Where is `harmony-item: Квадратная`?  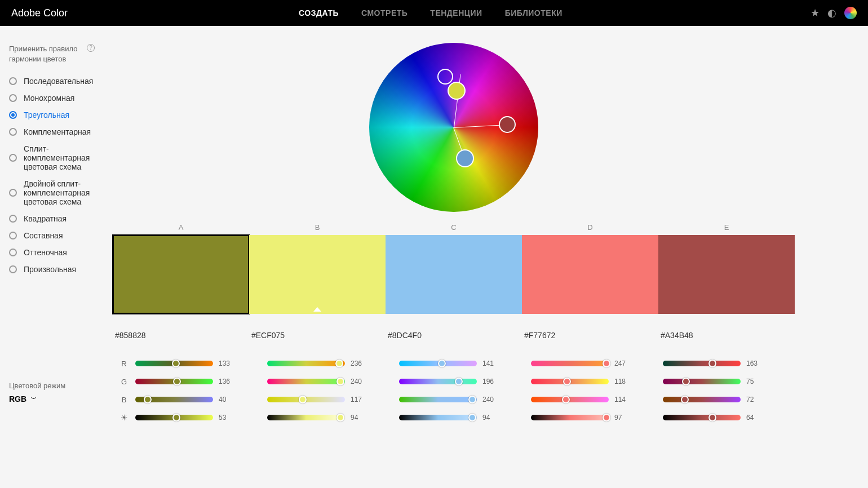
harmony-item: Квадратная is located at coordinates (61, 219).